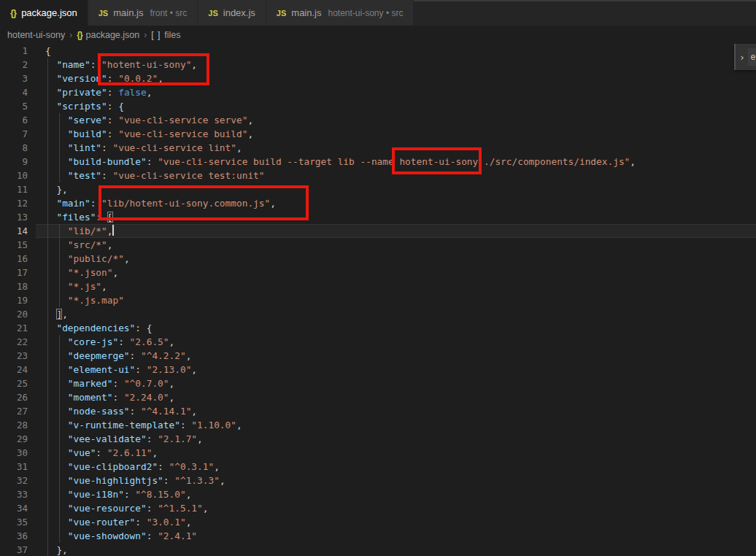 The image size is (756, 556). Describe the element at coordinates (378, 51) in the screenshot. I see `code-line: 1{` at that location.